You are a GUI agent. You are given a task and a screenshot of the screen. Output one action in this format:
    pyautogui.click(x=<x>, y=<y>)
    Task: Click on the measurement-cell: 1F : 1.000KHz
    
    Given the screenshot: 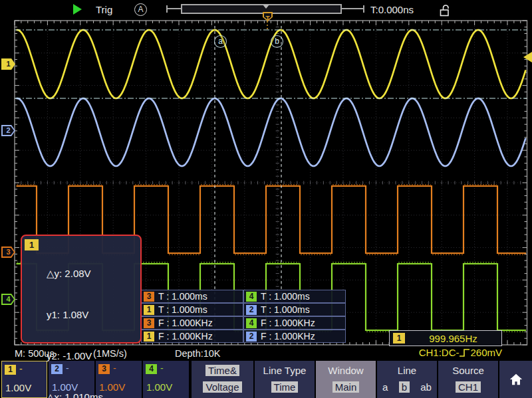 What is the action you would take?
    pyautogui.click(x=192, y=336)
    